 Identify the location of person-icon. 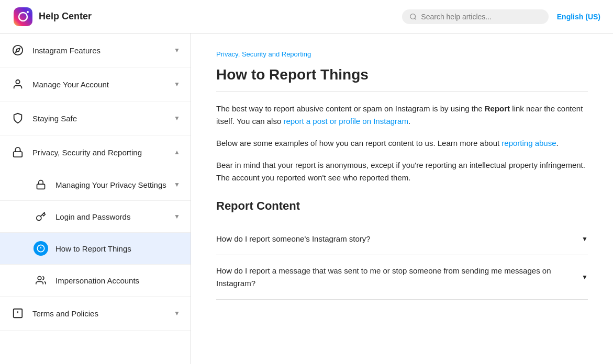
(18, 84).